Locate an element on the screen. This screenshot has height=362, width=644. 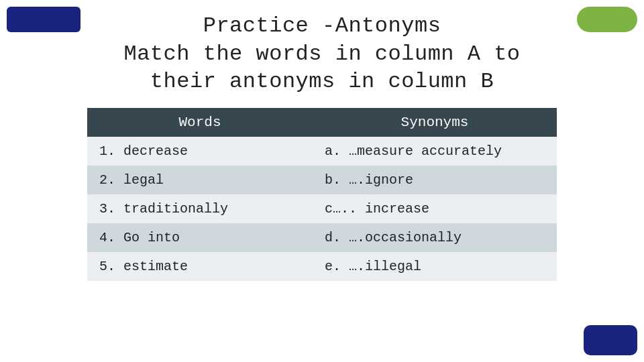
col-words-header: Words is located at coordinates (200, 122).